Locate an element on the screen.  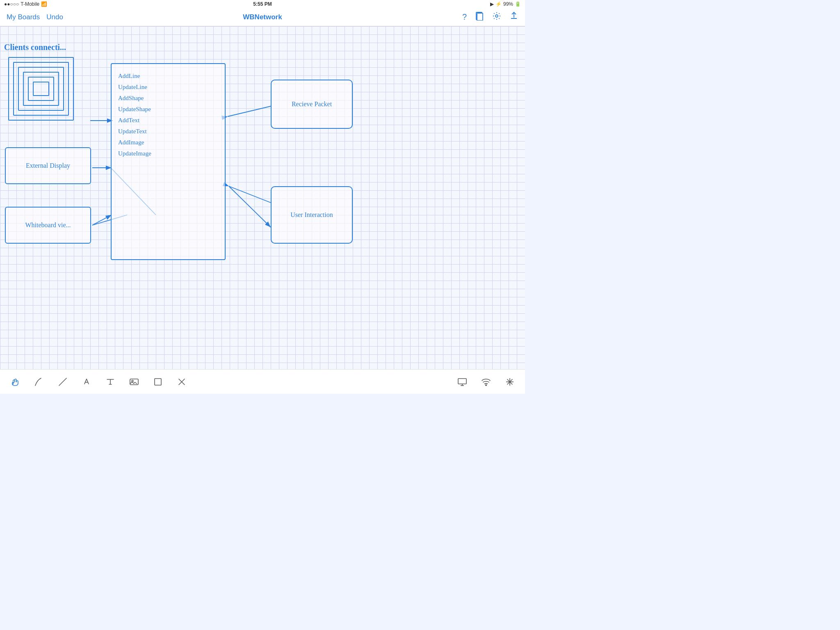
line-addtext: AddText is located at coordinates (168, 121).